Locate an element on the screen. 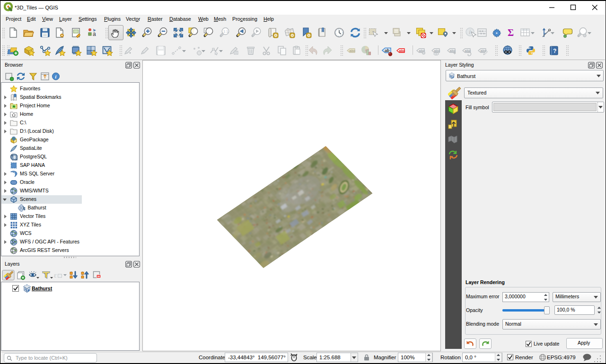 This screenshot has height=364, width=606. svg-text: Σ is located at coordinates (511, 33).